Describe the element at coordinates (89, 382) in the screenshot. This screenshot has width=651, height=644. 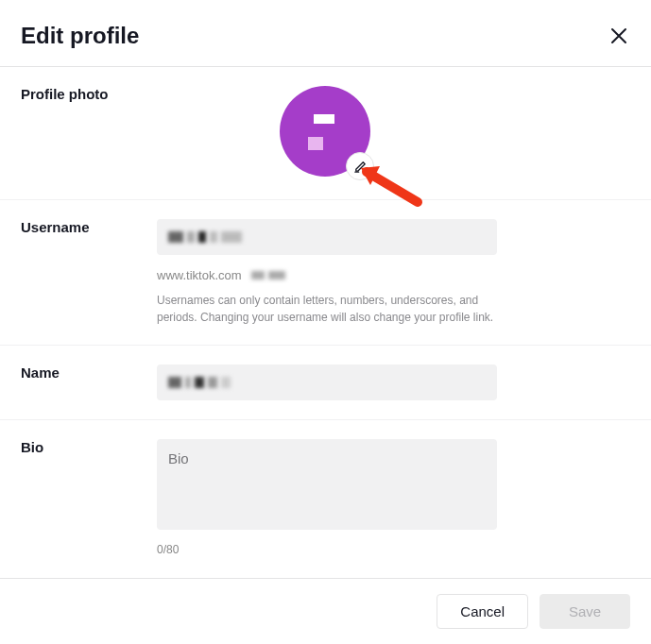
I see `name-label: Name` at that location.